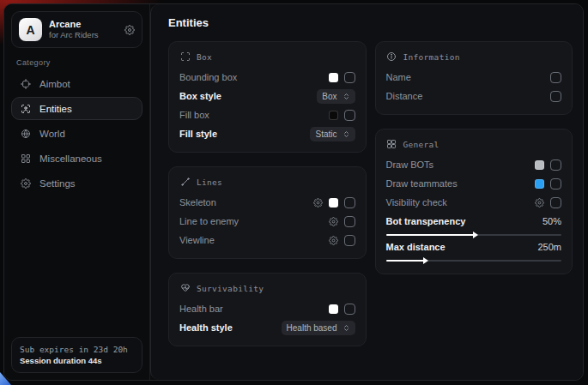  What do you see at coordinates (330, 96) in the screenshot?
I see `select-value: Box` at bounding box center [330, 96].